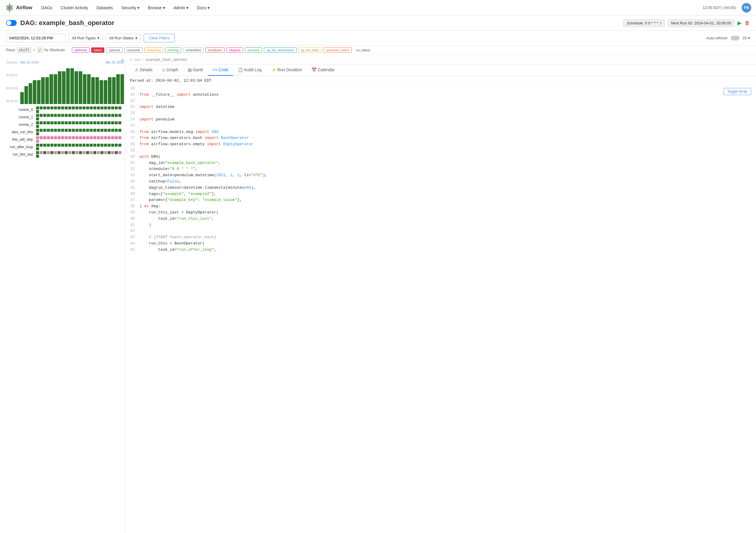 The image size is (756, 533). Describe the element at coordinates (323, 70) in the screenshot. I see `tab-calendar: 📅 Calendar` at that location.